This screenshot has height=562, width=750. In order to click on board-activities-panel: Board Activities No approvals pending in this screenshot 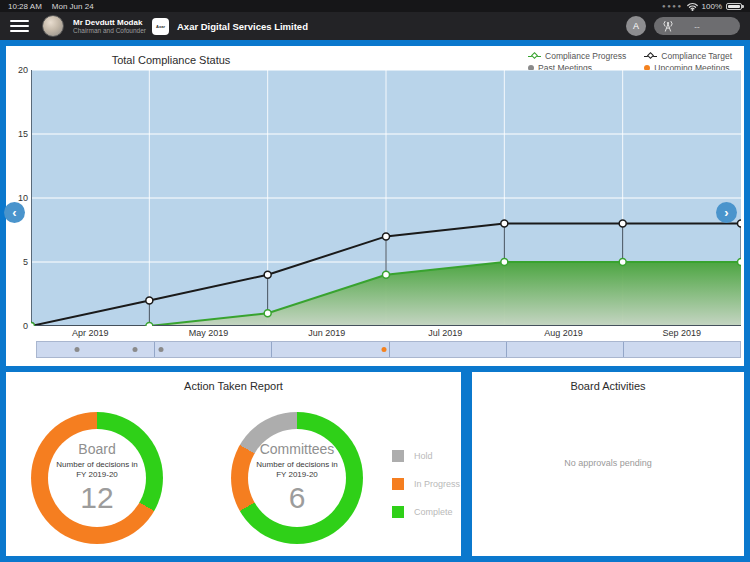, I will do `click(608, 464)`.